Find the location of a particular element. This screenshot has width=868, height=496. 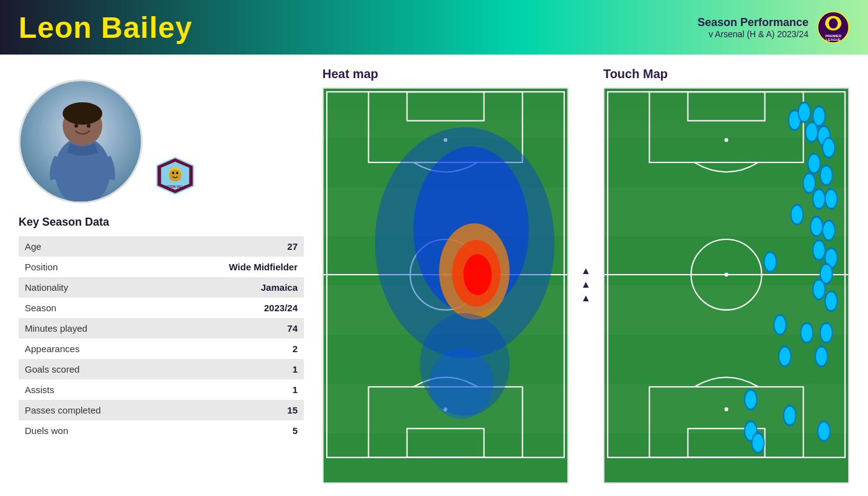

svg-text: LEAGUE is located at coordinates (833, 40).